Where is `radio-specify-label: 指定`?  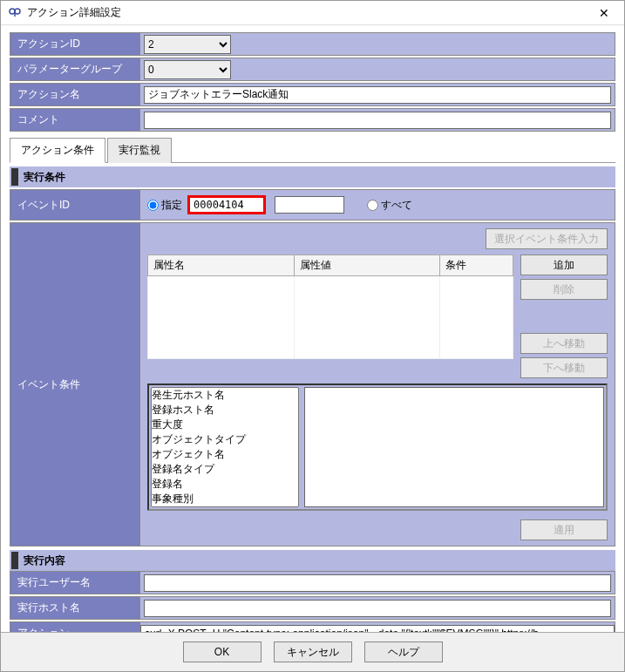 radio-specify-label: 指定 is located at coordinates (172, 206).